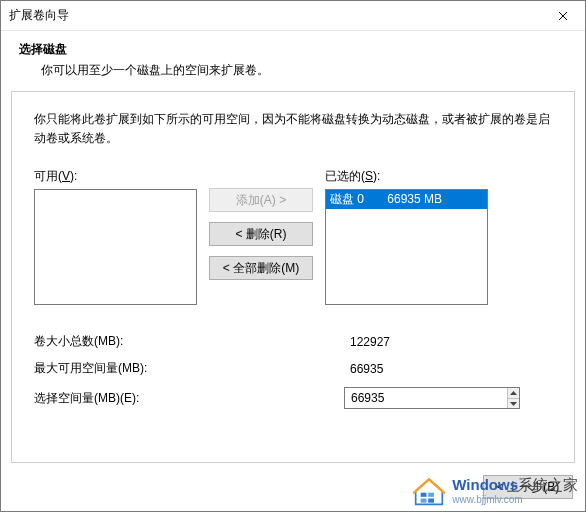 This screenshot has height=512, width=586. Describe the element at coordinates (261, 234) in the screenshot. I see `transfer-buttons: 添加(A) > < 删除(R) < 全部删除(M)` at that location.